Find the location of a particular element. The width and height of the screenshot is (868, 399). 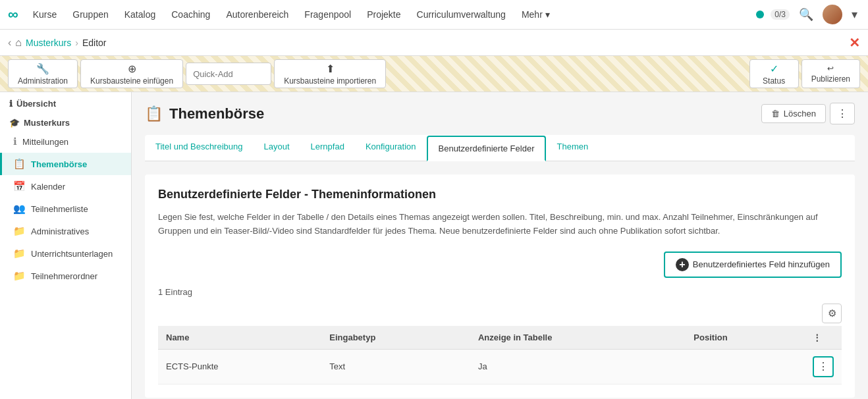

page-header: 📋 Themenbörse 🗑 Löschen ⋮ is located at coordinates (500, 113).